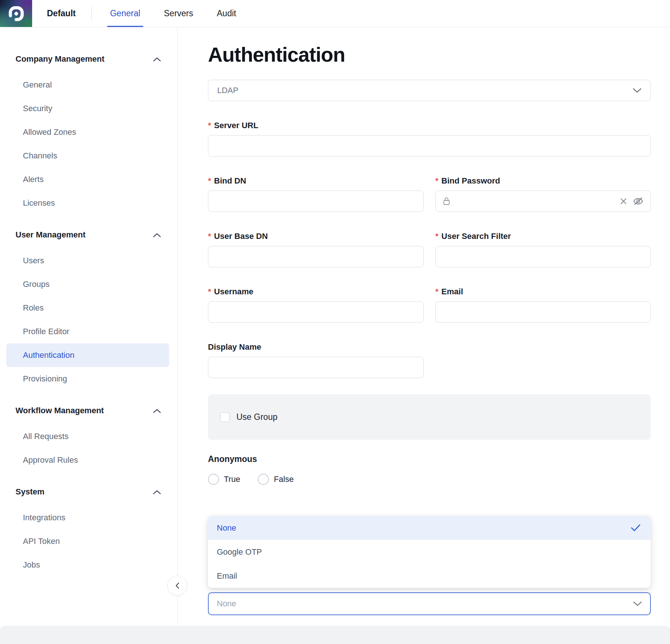  I want to click on bind-password-field: * Bind Password, so click(543, 194).